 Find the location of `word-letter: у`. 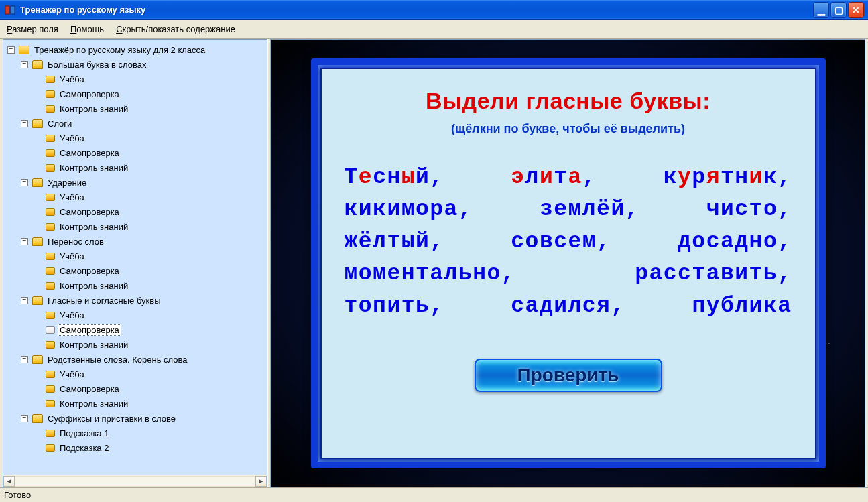

word-letter: у is located at coordinates (685, 177).